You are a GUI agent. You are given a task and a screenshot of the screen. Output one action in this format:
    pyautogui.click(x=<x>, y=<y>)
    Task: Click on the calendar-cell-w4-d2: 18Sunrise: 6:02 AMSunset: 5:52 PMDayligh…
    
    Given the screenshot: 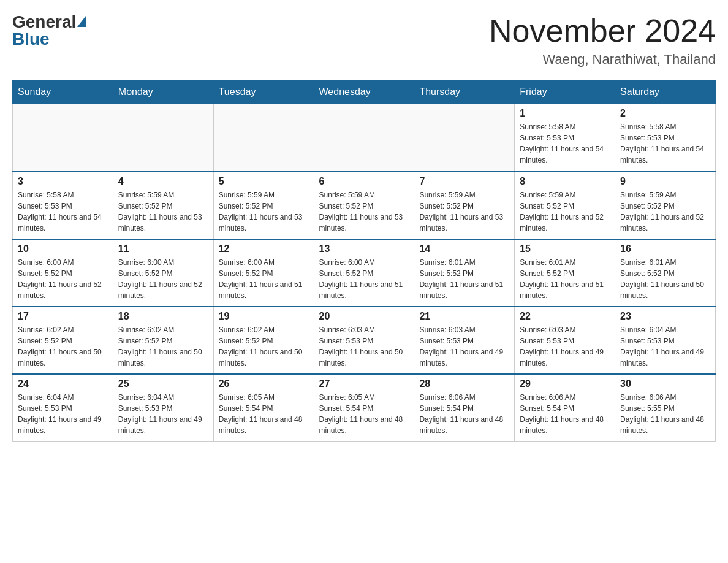 What is the action you would take?
    pyautogui.click(x=163, y=340)
    